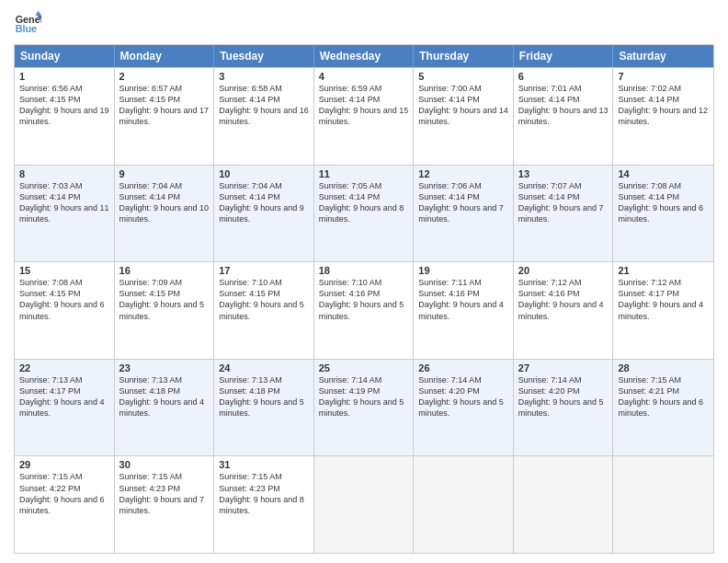 This screenshot has height=563, width=728. Describe the element at coordinates (364, 311) in the screenshot. I see `calendar-cell: 18Sunrise: 7:10 AMSunset: 4:16 PMDayligh…` at that location.